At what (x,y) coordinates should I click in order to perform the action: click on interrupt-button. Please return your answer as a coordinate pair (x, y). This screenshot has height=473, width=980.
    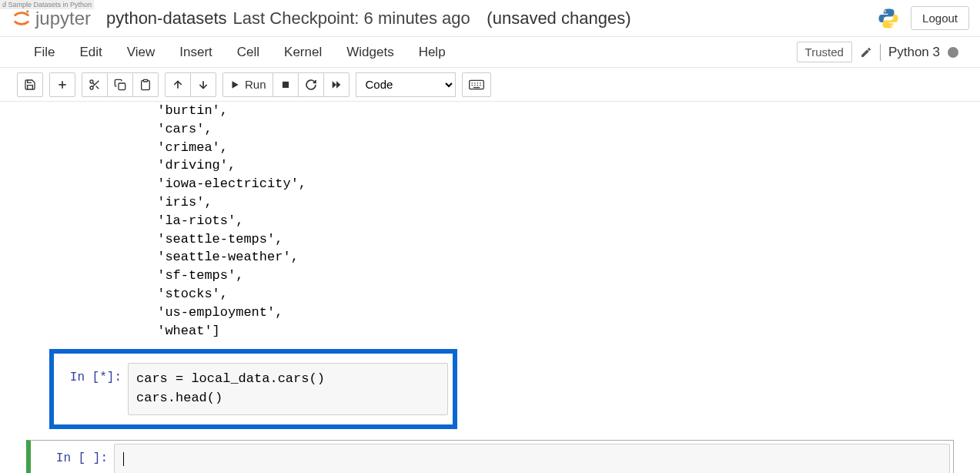
    Looking at the image, I should click on (286, 85).